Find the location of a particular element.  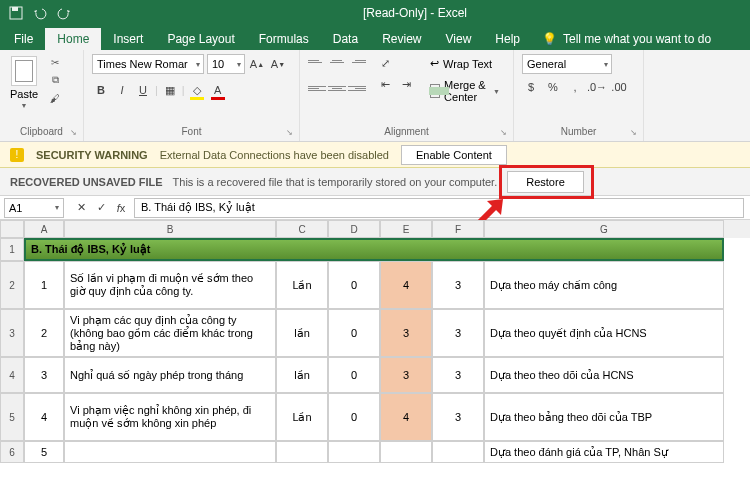

tab-data: Data is located at coordinates (346, 39).